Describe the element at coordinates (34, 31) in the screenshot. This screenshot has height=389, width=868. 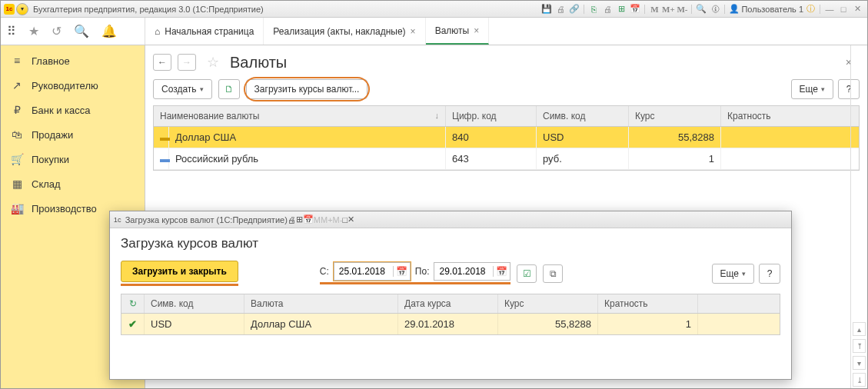
I see `star-icon: ★` at that location.